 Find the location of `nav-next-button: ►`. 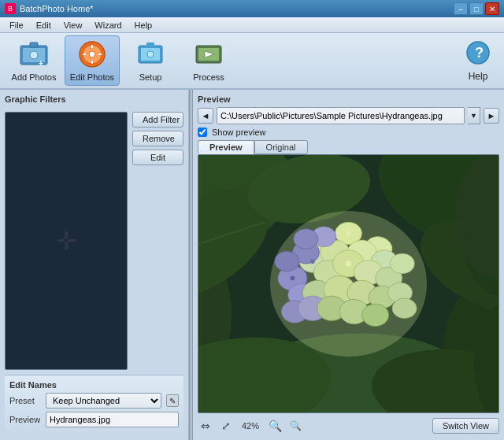

nav-next-button: ► is located at coordinates (491, 116).